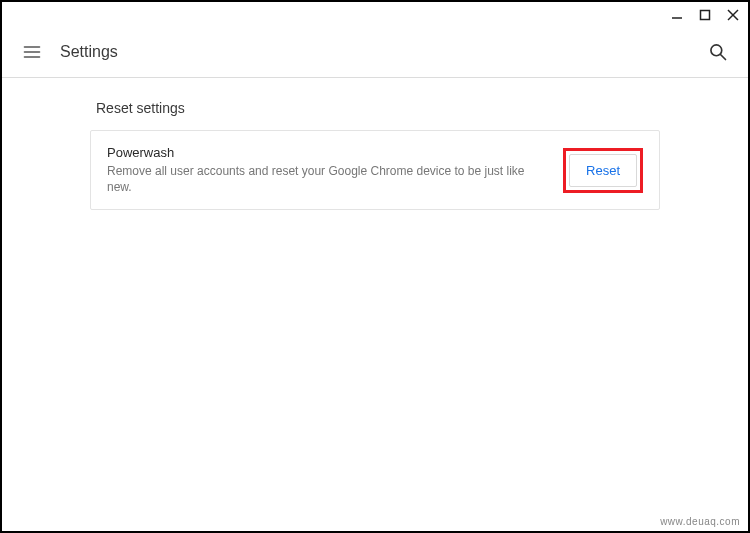 The height and width of the screenshot is (533, 750). What do you see at coordinates (329, 180) in the screenshot?
I see `card-description: Remove all user accounts and reset your …` at bounding box center [329, 180].